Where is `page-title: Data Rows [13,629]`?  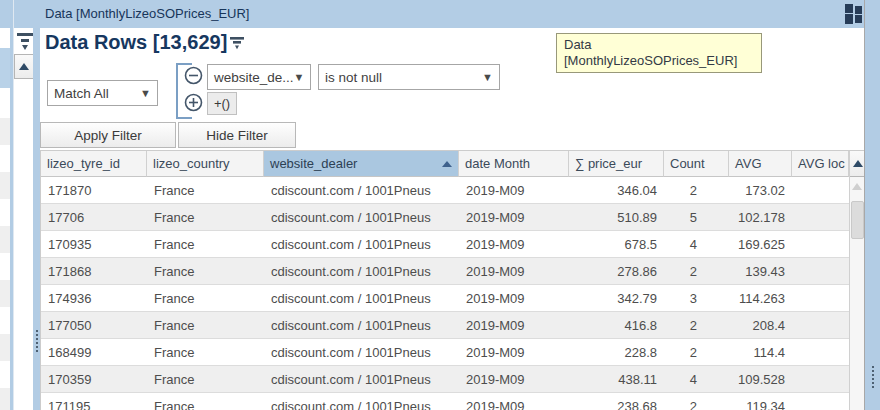
page-title: Data Rows [13,629] is located at coordinates (136, 42).